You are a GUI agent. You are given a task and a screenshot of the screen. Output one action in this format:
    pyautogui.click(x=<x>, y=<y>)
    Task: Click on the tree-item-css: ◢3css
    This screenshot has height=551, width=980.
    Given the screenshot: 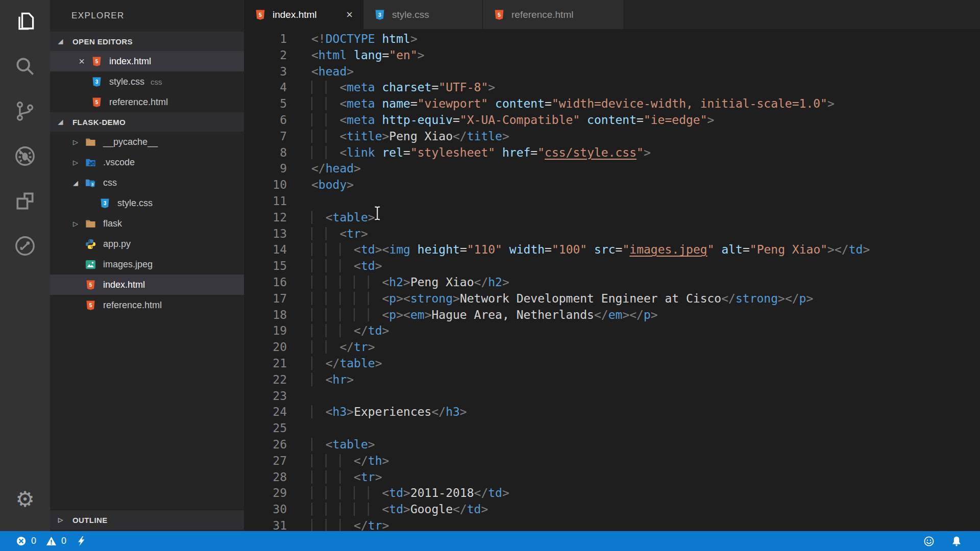 What is the action you would take?
    pyautogui.click(x=147, y=183)
    